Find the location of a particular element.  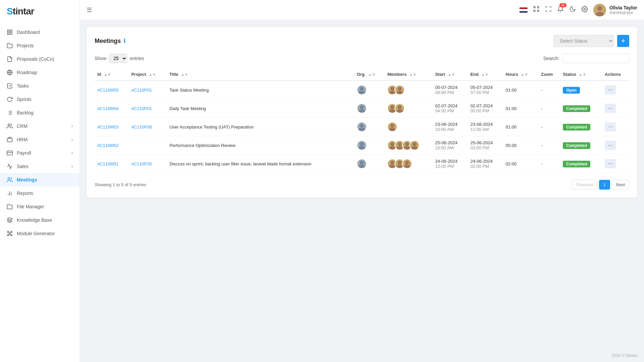

col-start: Start ▲▼ is located at coordinates (450, 74).